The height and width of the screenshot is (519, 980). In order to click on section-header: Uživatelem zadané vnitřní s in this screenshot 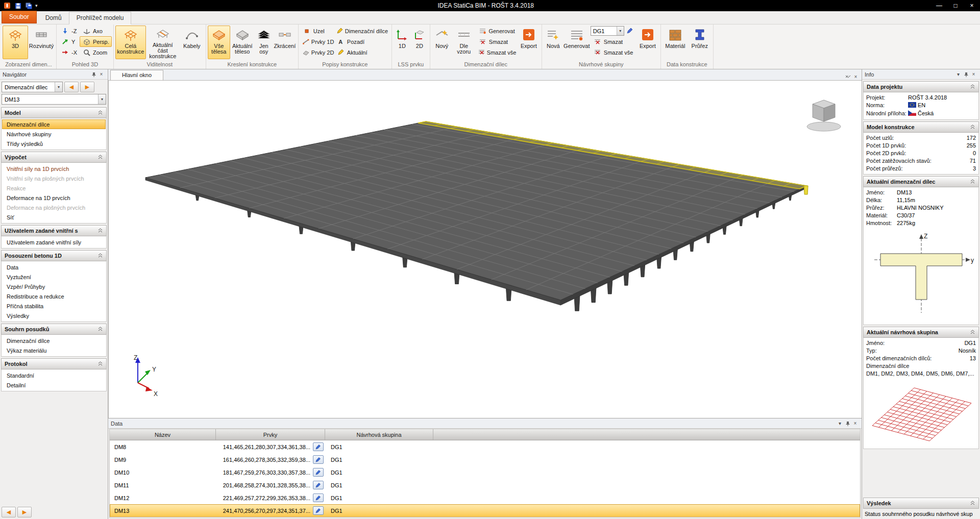, I will do `click(54, 231)`.